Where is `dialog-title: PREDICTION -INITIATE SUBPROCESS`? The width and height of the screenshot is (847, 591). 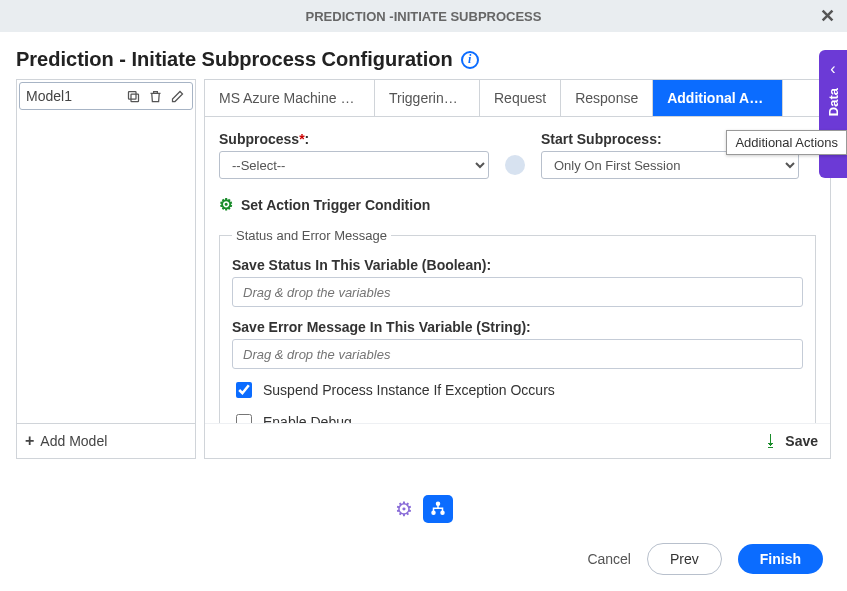
dialog-title: PREDICTION -INITIATE SUBPROCESS is located at coordinates (424, 16).